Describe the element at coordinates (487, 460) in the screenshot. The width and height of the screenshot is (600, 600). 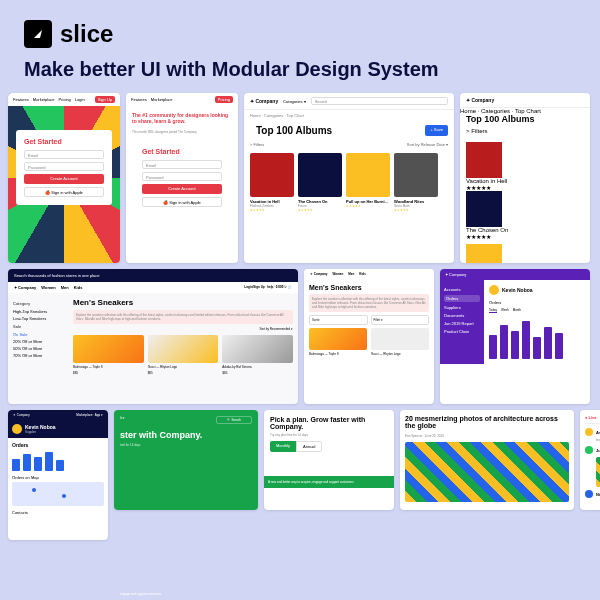
I see `article-card: 20 mesmerizing photos of architecture ac…` at that location.